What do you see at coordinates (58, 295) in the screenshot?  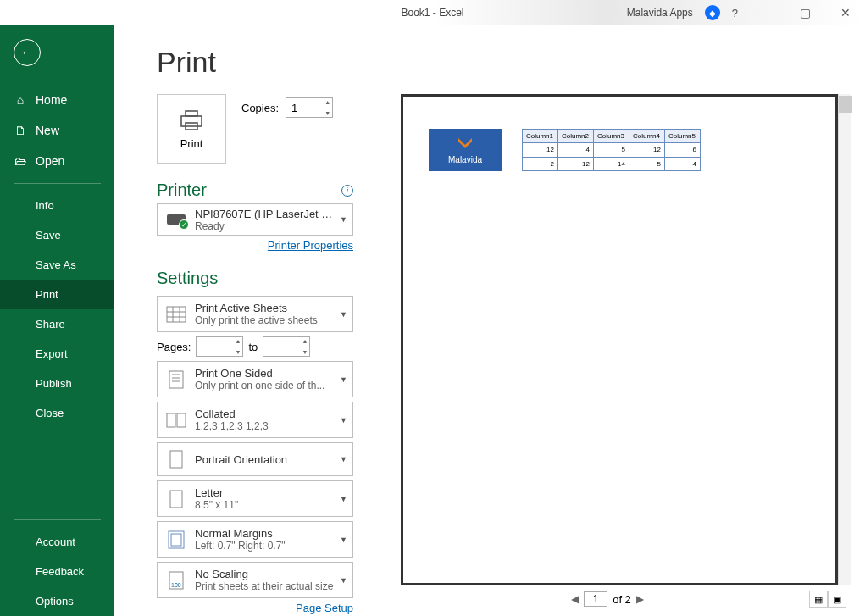 I see `sidebar-item-print: Print` at bounding box center [58, 295].